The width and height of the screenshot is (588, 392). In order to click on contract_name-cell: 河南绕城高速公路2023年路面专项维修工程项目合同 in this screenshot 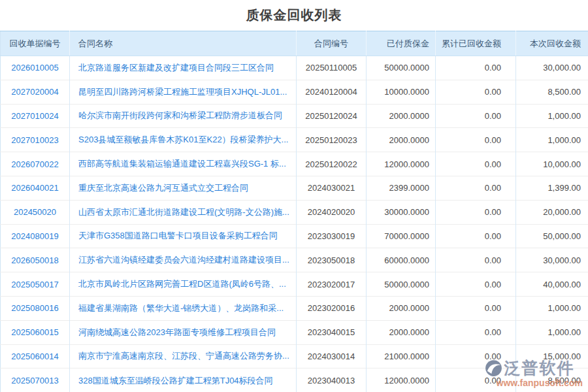, I will do `click(183, 332)`.